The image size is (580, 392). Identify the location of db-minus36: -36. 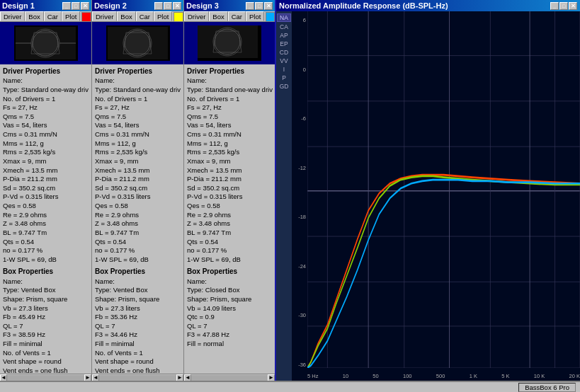
(302, 365).